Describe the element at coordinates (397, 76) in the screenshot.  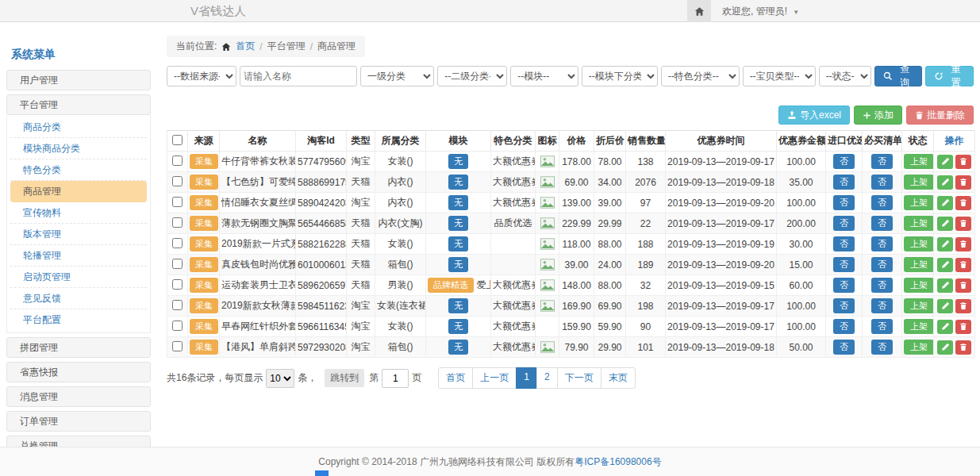
I see `filter-select-category-1: 一级分类` at that location.